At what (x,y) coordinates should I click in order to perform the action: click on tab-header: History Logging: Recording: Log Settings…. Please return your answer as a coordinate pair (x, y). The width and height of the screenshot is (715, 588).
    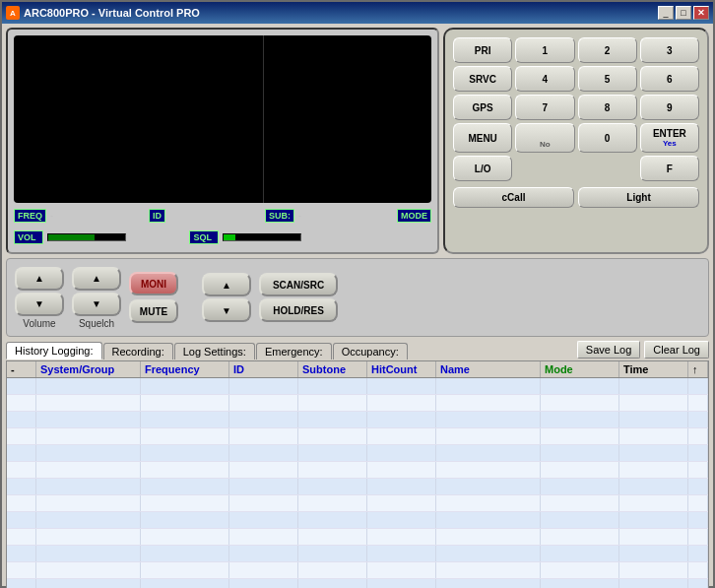
    Looking at the image, I should click on (358, 351).